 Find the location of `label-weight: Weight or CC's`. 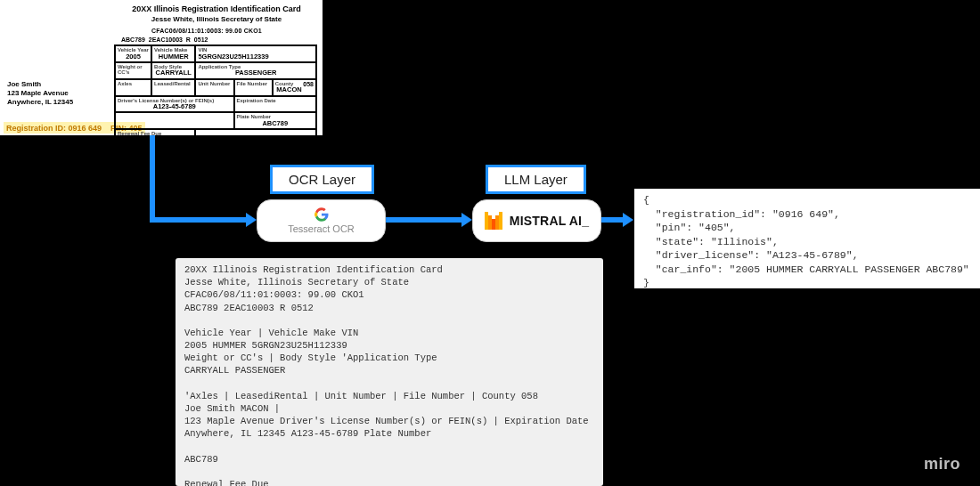

label-weight: Weight or CC's is located at coordinates (130, 69).